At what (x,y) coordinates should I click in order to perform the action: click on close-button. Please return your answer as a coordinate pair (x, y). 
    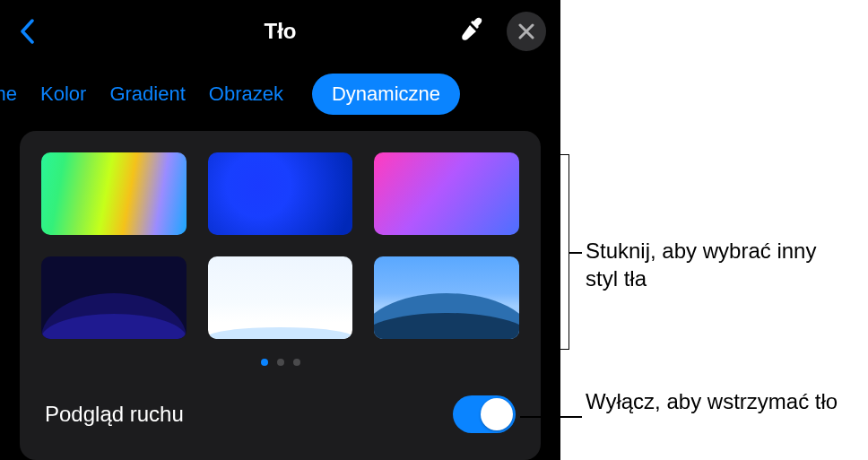
    Looking at the image, I should click on (526, 31).